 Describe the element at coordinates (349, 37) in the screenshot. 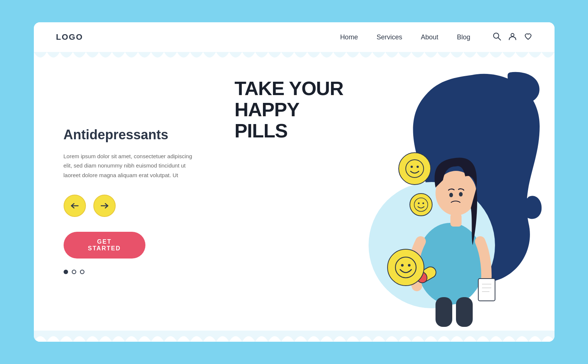

I see `nav-link-home: Home` at that location.